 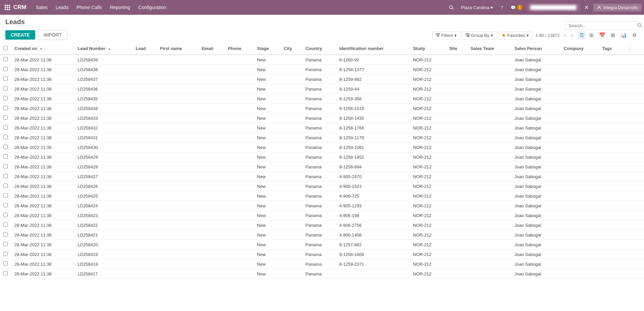 I want to click on create-button: CREATE, so click(x=20, y=35).